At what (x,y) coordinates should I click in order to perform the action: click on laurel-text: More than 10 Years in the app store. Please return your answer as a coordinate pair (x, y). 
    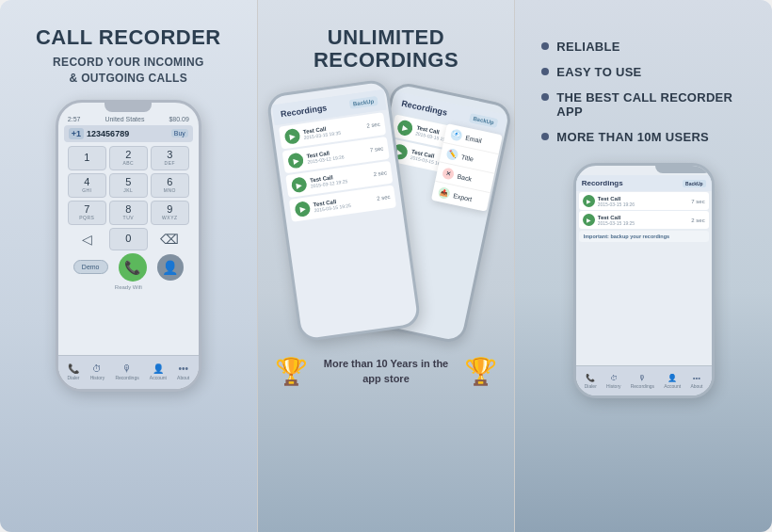
    Looking at the image, I should click on (386, 371).